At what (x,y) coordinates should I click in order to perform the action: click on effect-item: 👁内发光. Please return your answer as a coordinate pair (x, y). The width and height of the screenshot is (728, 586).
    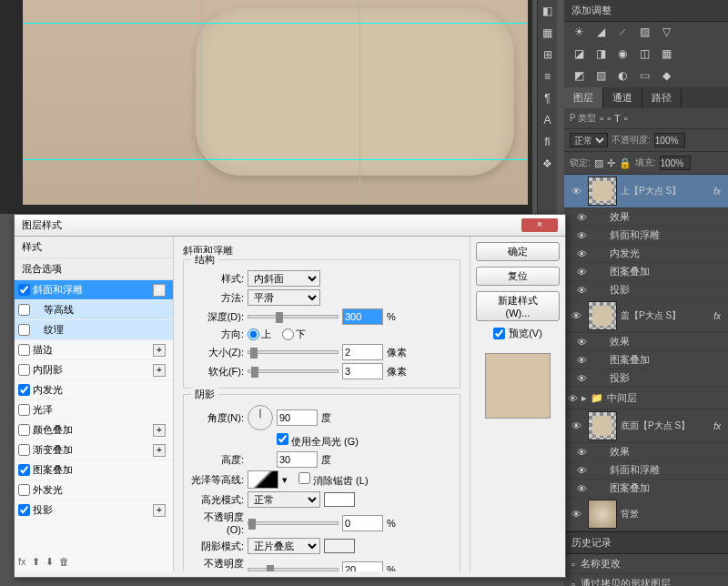
    Looking at the image, I should click on (646, 254).